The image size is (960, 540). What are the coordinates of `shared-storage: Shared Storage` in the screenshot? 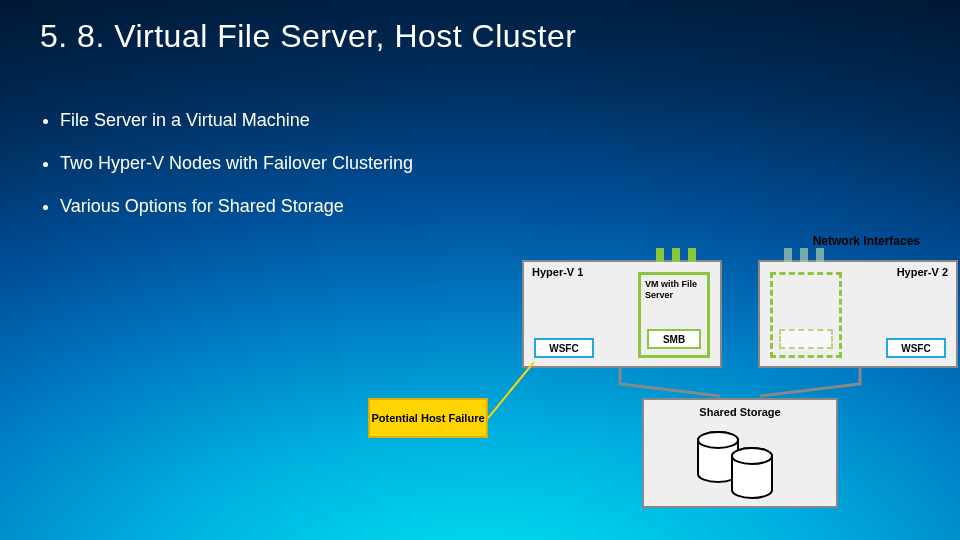 It's located at (740, 453).